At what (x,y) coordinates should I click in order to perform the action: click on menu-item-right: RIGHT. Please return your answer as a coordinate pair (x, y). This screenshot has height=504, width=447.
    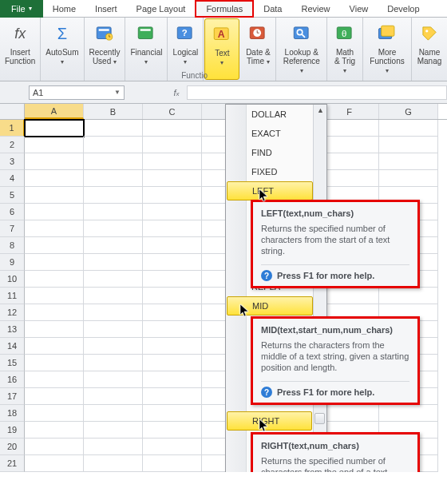
    Looking at the image, I should click on (270, 421).